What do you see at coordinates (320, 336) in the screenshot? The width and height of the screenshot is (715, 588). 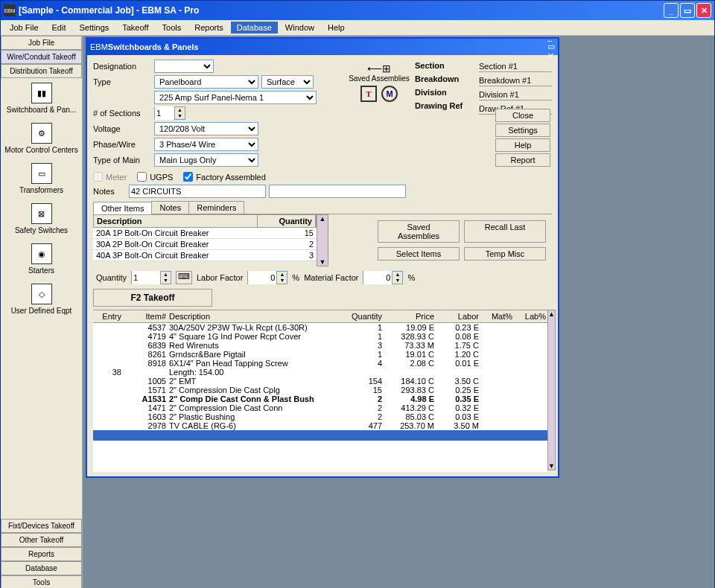 I see `result-row: 47194" Square 1G Ind Power Rcpt Cover132…` at bounding box center [320, 336].